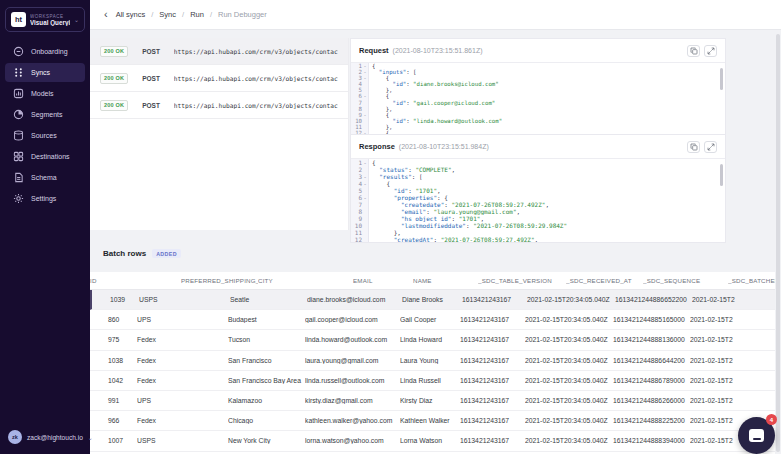 The image size is (781, 454). Describe the element at coordinates (197, 14) in the screenshot. I see `breadcrumb-link: Run` at that location.